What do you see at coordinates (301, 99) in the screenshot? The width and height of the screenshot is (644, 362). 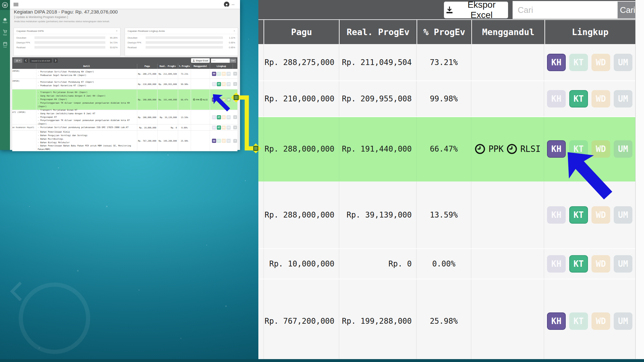 I see `cell-pagu: Rp. 210,000,000` at bounding box center [301, 99].